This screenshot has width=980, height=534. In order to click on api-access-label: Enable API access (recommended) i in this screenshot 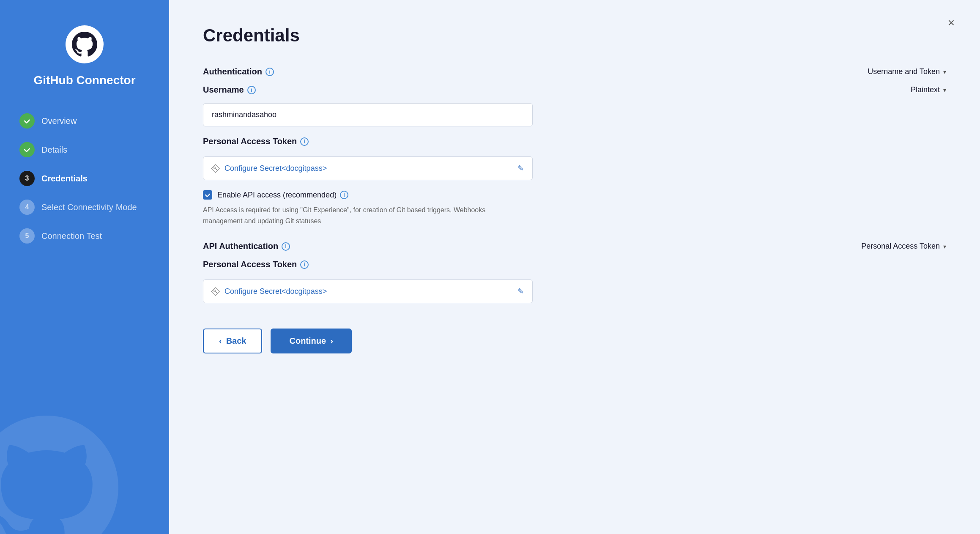, I will do `click(283, 195)`.